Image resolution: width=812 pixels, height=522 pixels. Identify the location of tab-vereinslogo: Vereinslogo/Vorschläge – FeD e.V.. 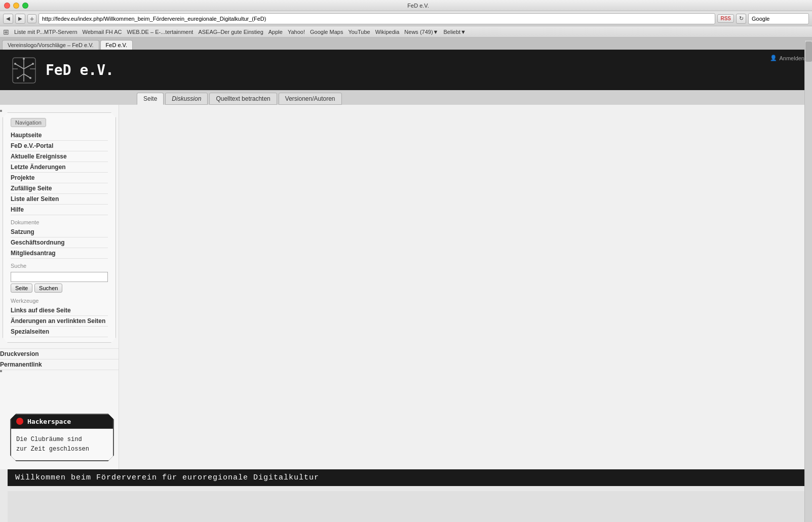
(51, 45).